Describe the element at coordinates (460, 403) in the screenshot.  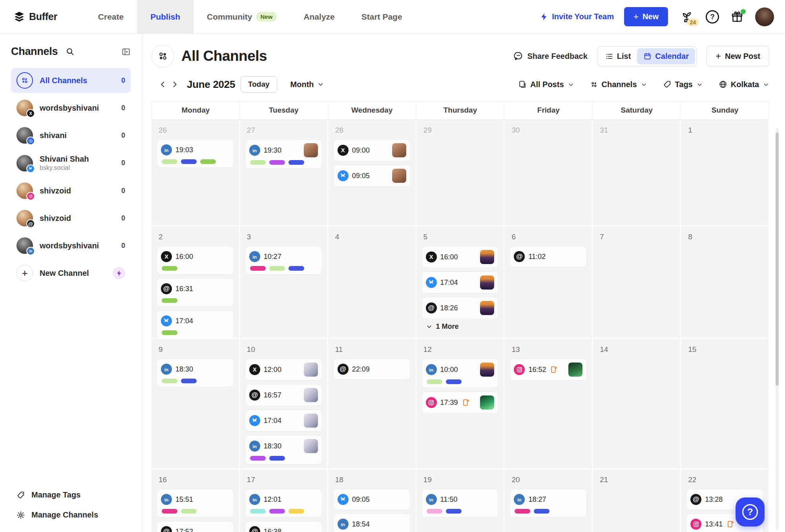
I see `scheduled-post: 17:39` at that location.